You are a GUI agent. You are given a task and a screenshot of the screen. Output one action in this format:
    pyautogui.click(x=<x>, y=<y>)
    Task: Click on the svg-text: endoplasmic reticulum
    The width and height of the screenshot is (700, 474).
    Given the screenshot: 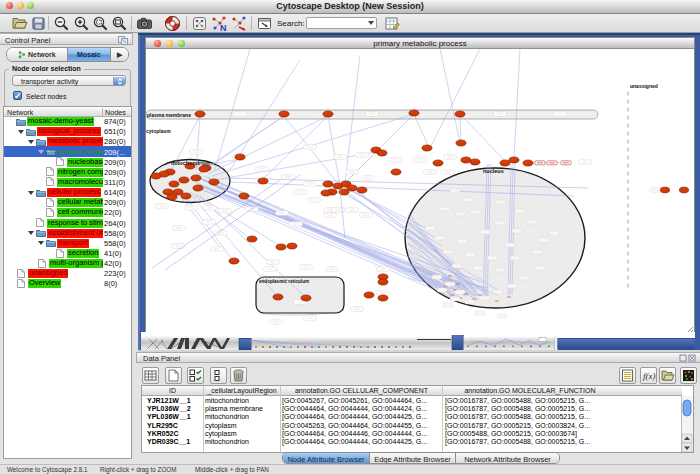 What is the action you would take?
    pyautogui.click(x=284, y=282)
    